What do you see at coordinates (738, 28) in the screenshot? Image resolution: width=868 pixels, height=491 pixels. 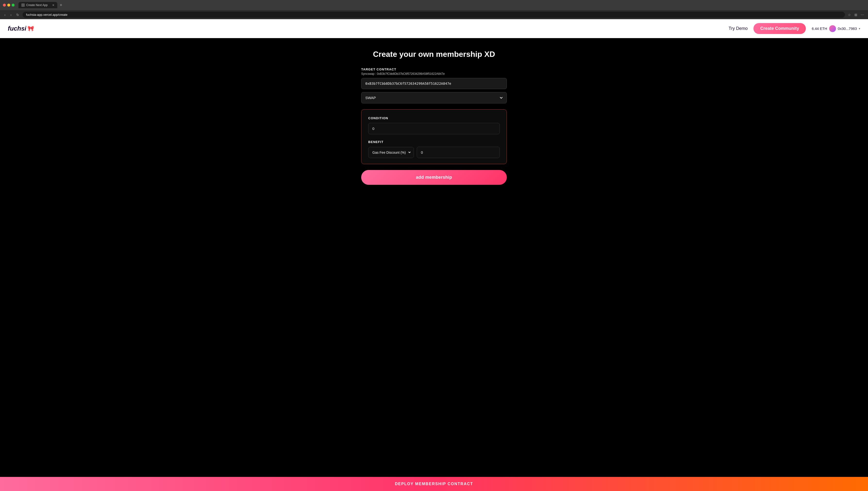 I see `try-demo-button: Try Demo` at bounding box center [738, 28].